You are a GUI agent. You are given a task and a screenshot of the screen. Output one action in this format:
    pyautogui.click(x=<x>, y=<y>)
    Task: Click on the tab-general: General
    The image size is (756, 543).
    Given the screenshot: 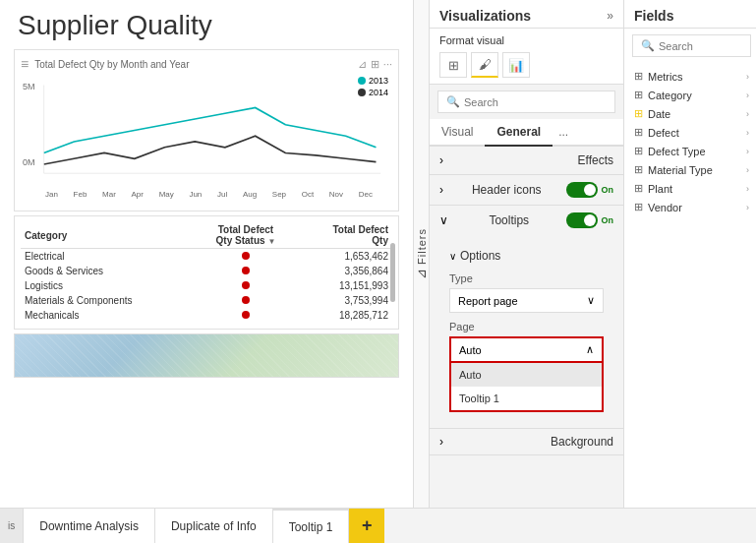 What is the action you would take?
    pyautogui.click(x=519, y=133)
    